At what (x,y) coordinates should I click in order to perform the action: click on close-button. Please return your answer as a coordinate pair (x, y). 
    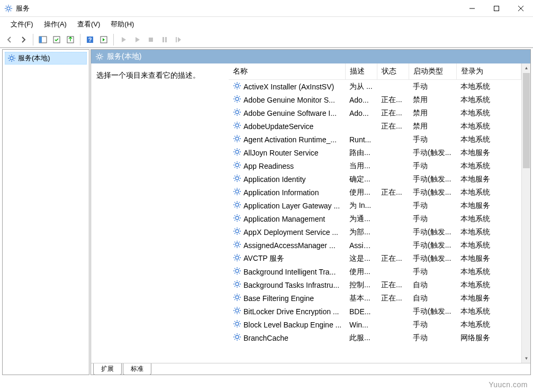
    Looking at the image, I should click on (521, 8).